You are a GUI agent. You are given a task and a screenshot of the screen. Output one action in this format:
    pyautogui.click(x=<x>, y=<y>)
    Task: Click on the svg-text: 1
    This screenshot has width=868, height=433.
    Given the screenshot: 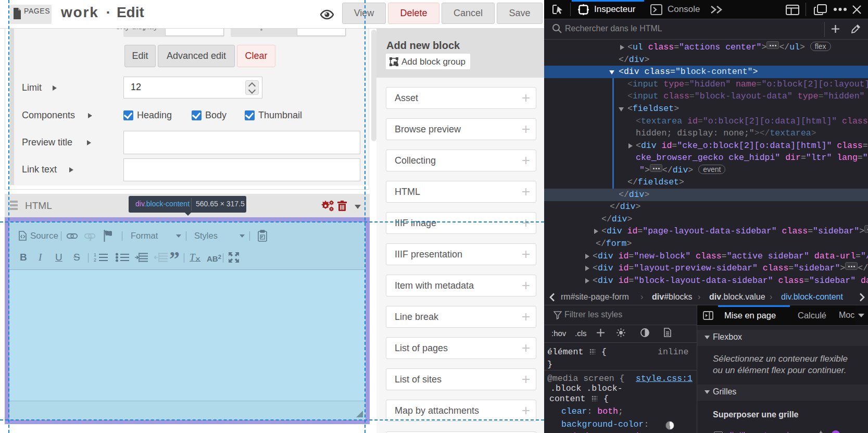 What is the action you would take?
    pyautogui.click(x=95, y=255)
    